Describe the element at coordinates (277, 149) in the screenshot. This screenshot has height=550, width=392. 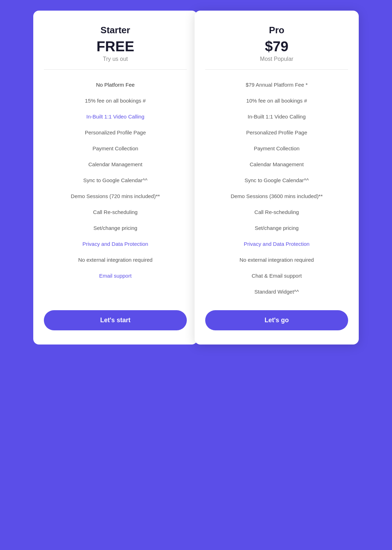
I see `pro-feature-item: Payment Collection` at that location.